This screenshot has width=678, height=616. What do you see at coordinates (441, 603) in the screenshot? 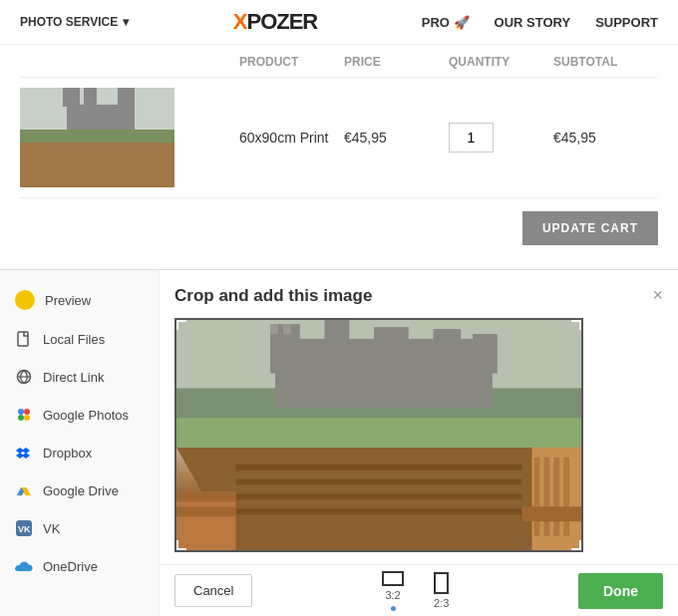
I see `ratio-2-3-label: 2:3` at bounding box center [441, 603].